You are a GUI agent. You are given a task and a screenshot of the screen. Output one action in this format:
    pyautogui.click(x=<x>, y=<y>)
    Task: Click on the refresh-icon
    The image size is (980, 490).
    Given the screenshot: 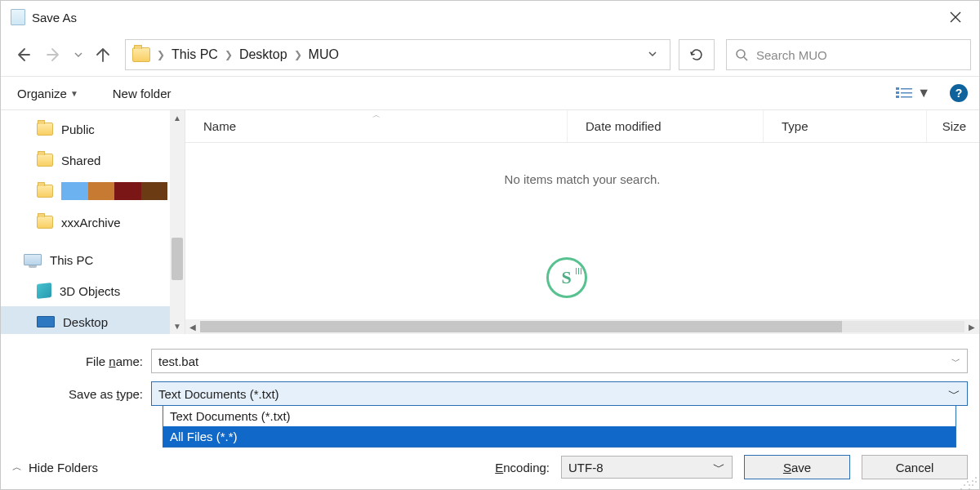 What is the action you would take?
    pyautogui.click(x=697, y=55)
    